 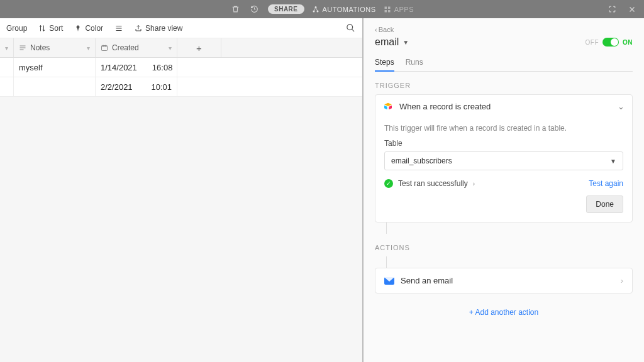 What do you see at coordinates (255, 9) in the screenshot?
I see `history-icon` at bounding box center [255, 9].